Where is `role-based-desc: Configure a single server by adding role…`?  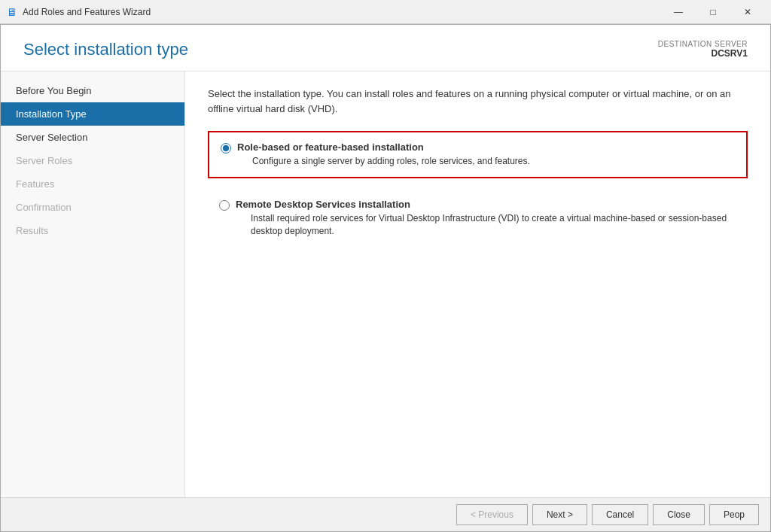 role-based-desc: Configure a single server by adding role… is located at coordinates (384, 161).